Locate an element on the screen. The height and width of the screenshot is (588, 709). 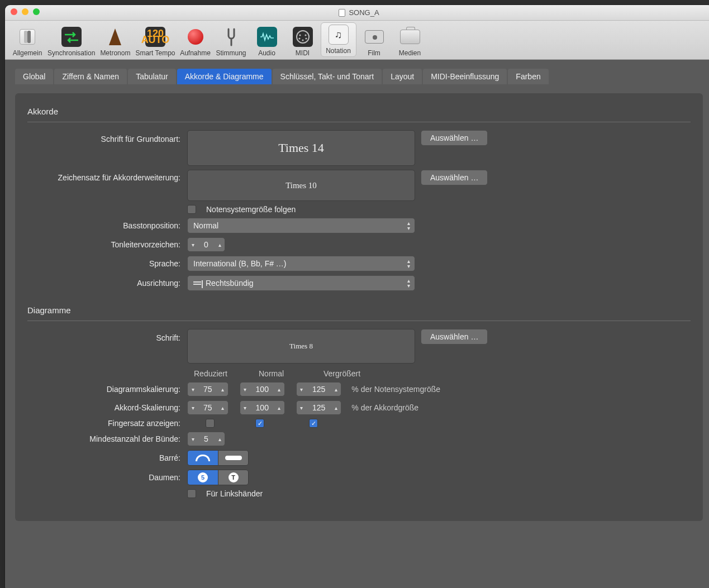
bass-position-label: Basstonposition: is located at coordinates (107, 226).